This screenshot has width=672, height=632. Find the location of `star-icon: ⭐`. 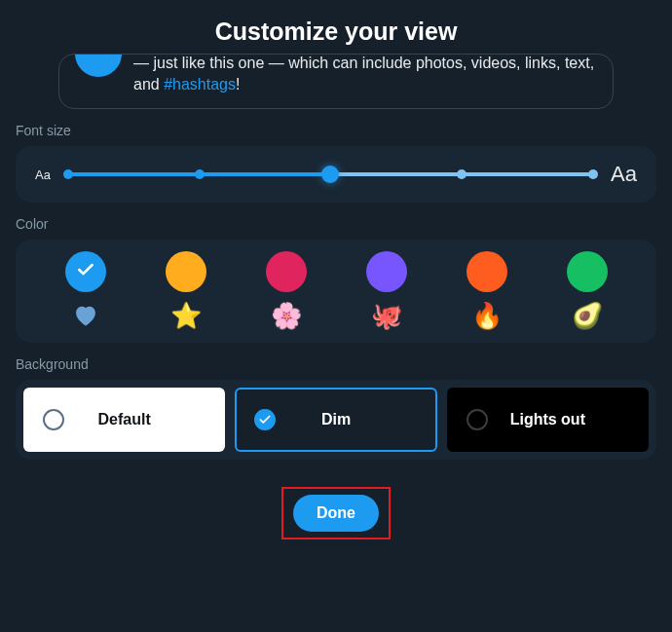

star-icon: ⭐ is located at coordinates (186, 316).